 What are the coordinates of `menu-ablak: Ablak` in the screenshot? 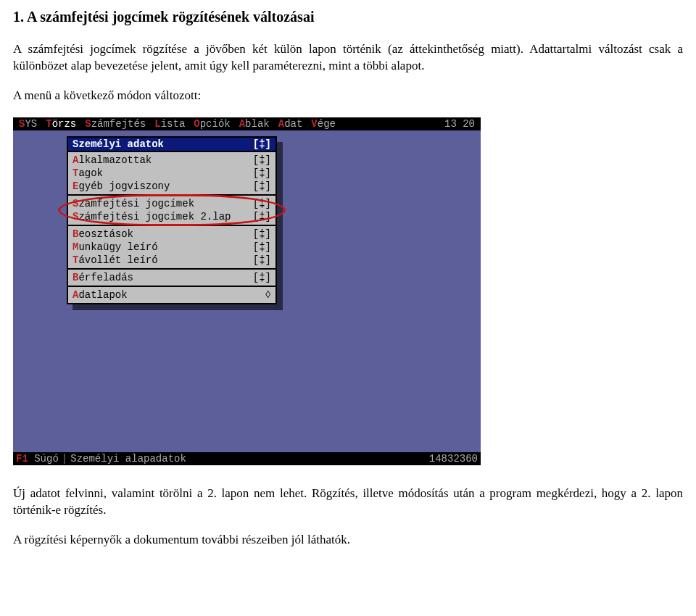 It's located at (254, 124).